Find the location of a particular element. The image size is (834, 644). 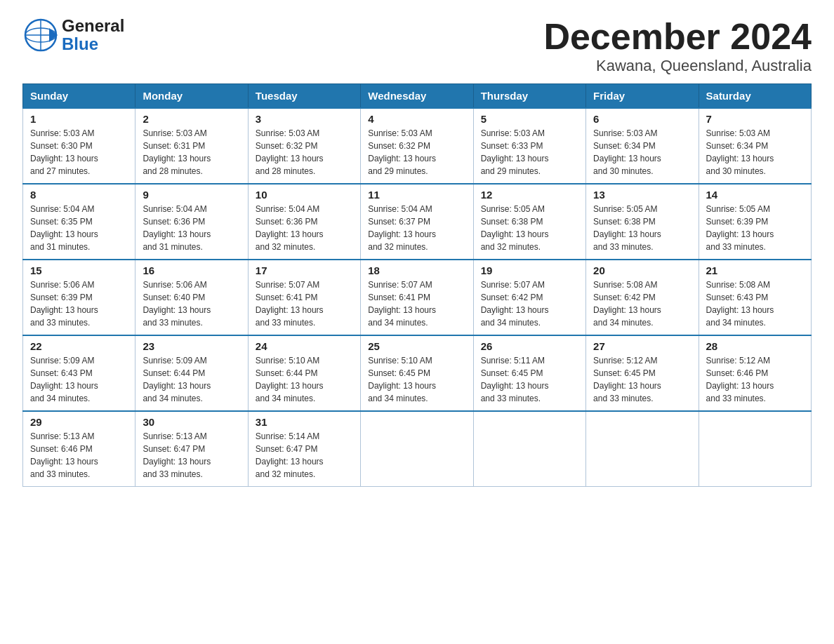

calendar-cell: 5Sunrise: 5:03 AMSunset: 6:33 PMDaylight… is located at coordinates (529, 146).